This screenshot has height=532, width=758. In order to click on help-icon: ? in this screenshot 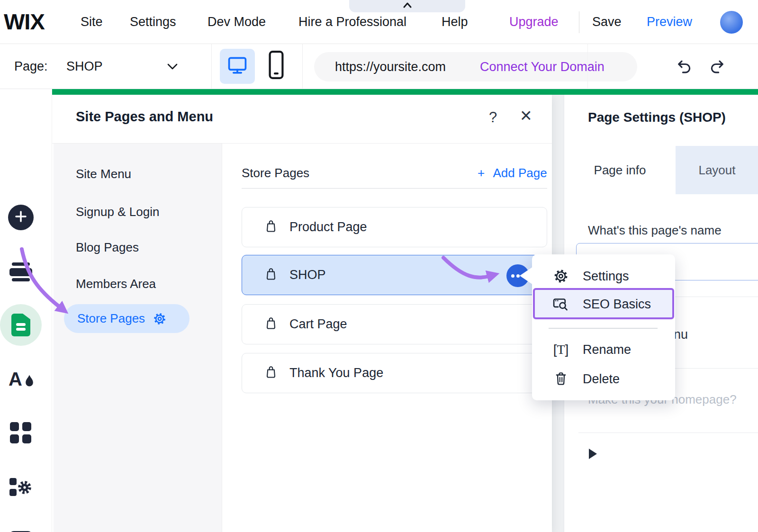, I will do `click(493, 117)`.